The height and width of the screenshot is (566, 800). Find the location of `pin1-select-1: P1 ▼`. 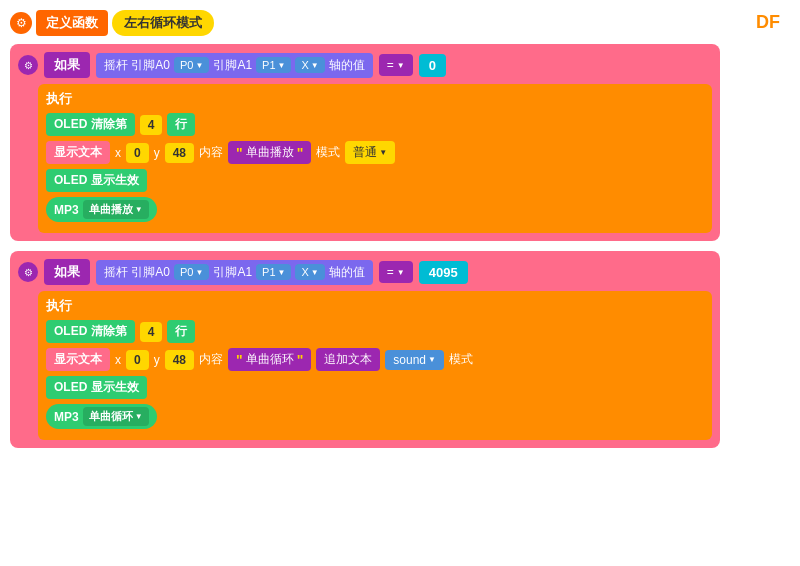

pin1-select-1: P1 ▼ is located at coordinates (274, 65).